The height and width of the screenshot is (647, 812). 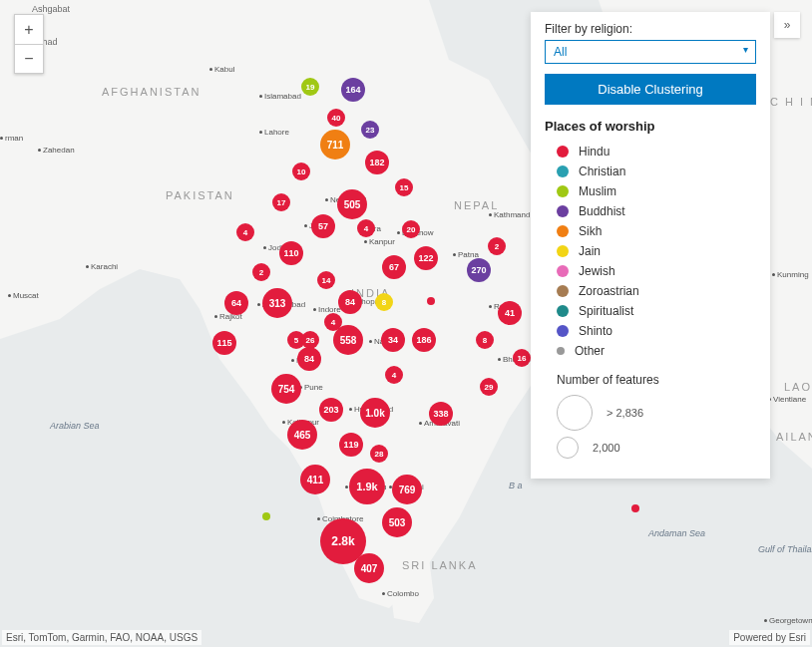 What do you see at coordinates (522, 358) in the screenshot?
I see `cluster-marker: 16` at bounding box center [522, 358].